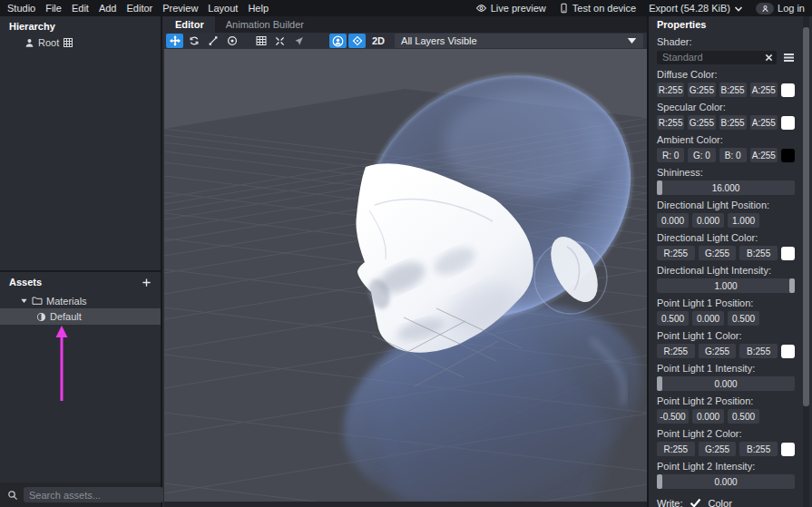  Describe the element at coordinates (696, 8) in the screenshot. I see `export-button: Export (54.28 KiB)` at that location.